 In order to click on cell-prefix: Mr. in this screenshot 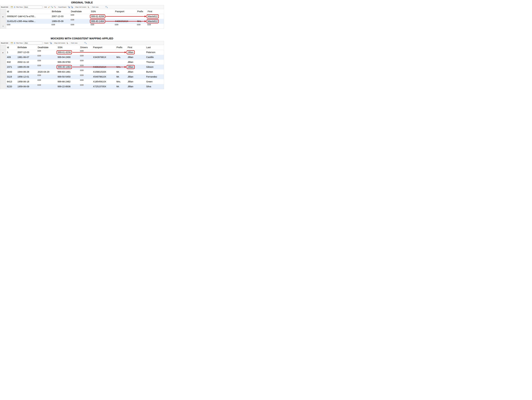, I will do `click(121, 77)`.